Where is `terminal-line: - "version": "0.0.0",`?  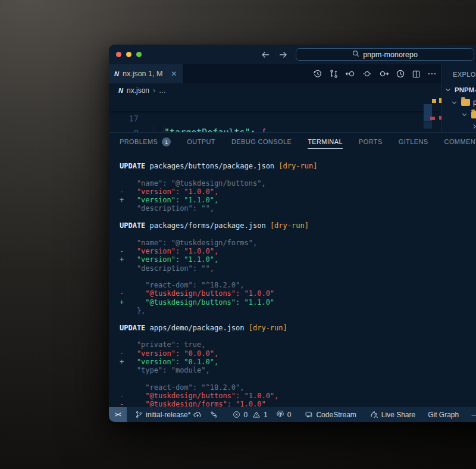 terminal-line: - "version": "0.0.0", is located at coordinates (298, 354).